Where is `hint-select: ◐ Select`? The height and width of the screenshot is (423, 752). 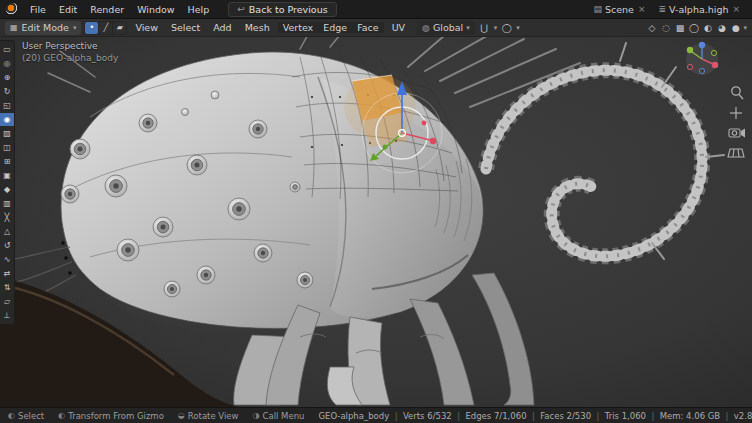 hint-select: ◐ Select is located at coordinates (26, 416).